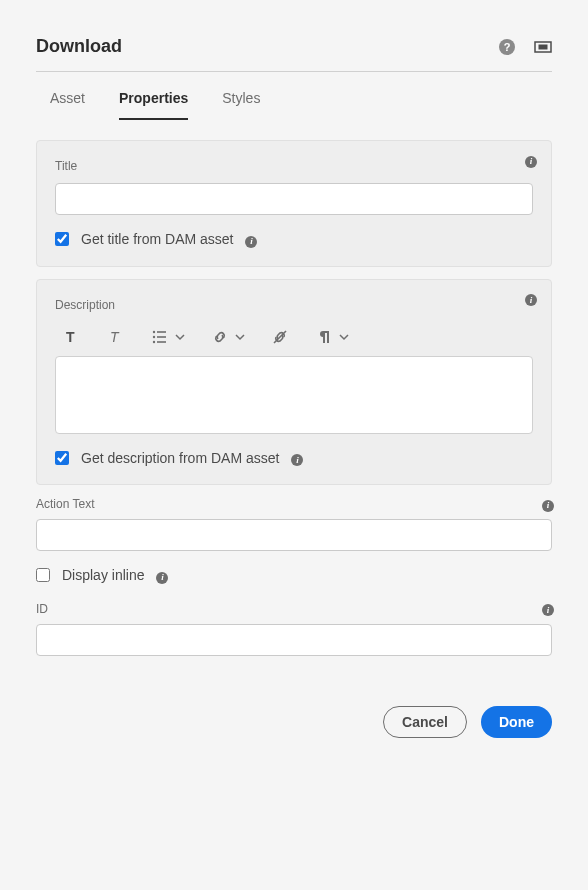 This screenshot has height=890, width=588. I want to click on bold-icon: T, so click(72, 337).